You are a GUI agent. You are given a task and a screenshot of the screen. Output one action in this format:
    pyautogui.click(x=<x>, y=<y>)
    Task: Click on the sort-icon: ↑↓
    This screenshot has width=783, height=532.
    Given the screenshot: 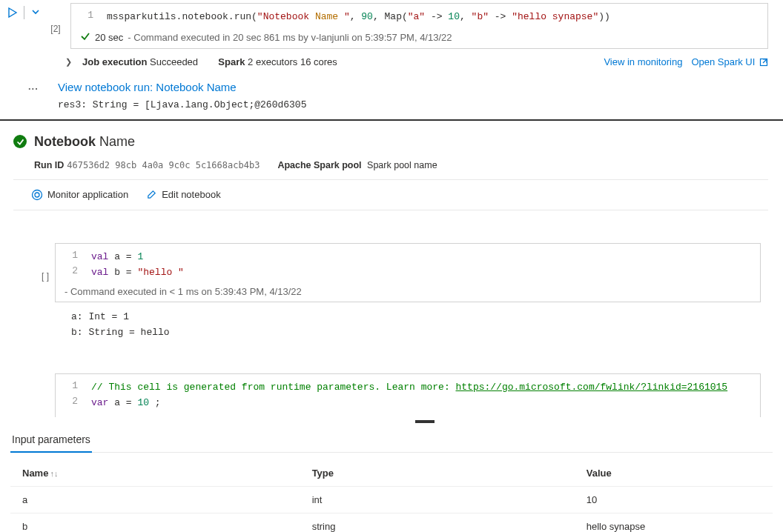 What is the action you would take?
    pyautogui.click(x=53, y=473)
    